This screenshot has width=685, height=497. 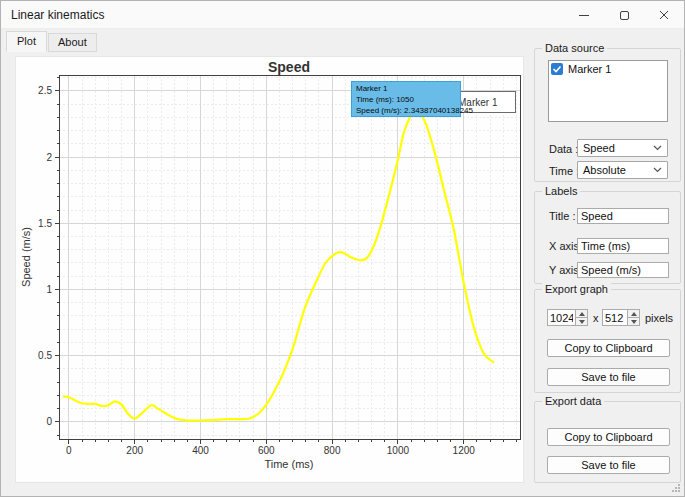 I want to click on width-spinner-buttons, so click(x=582, y=318).